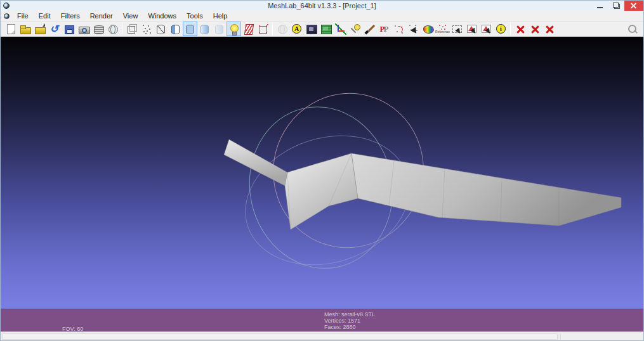 The height and width of the screenshot is (341, 644). What do you see at coordinates (414, 29) in the screenshot?
I see `move-vertex-icon` at bounding box center [414, 29].